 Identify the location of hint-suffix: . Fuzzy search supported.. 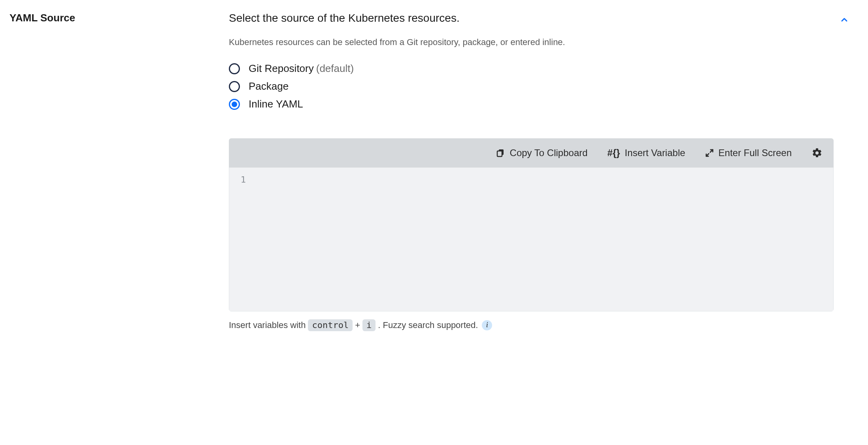
(428, 325).